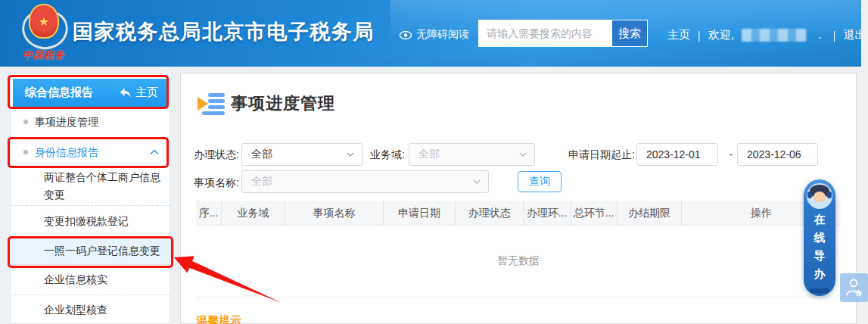 The width and height of the screenshot is (868, 324). I want to click on sidebar-item-enterprise-info-verify: 企业信息核实, so click(90, 280).